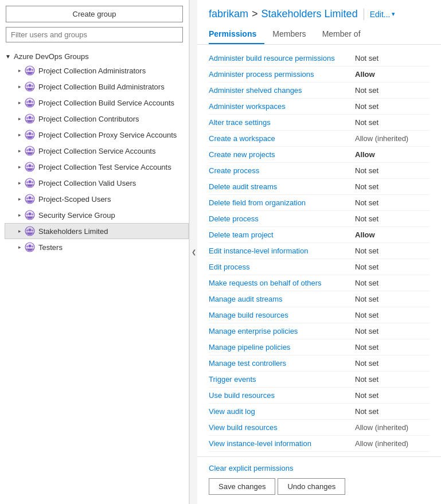  Describe the element at coordinates (282, 139) in the screenshot. I see `perm-name: Create a workspace` at that location.